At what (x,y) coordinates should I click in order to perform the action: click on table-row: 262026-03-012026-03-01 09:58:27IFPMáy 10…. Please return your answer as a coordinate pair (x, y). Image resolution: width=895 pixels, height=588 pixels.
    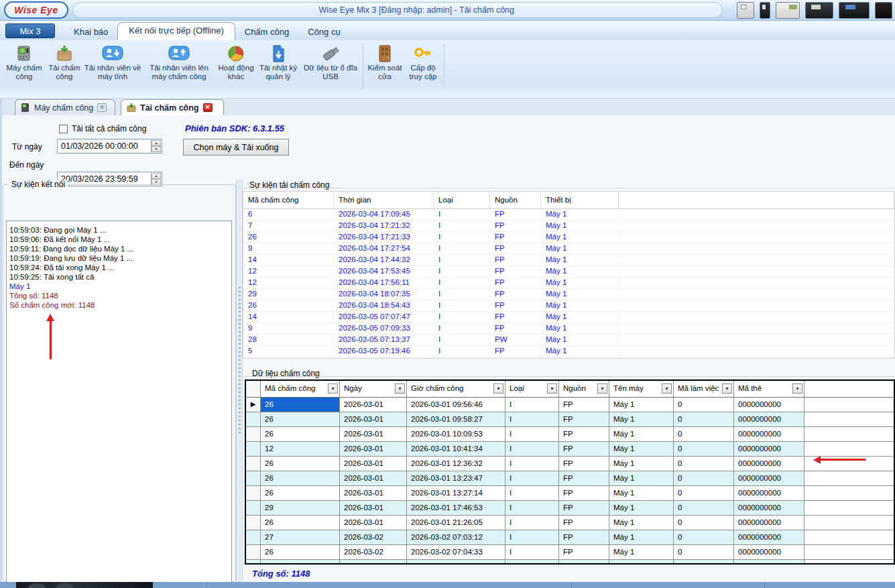
    Looking at the image, I should click on (570, 420).